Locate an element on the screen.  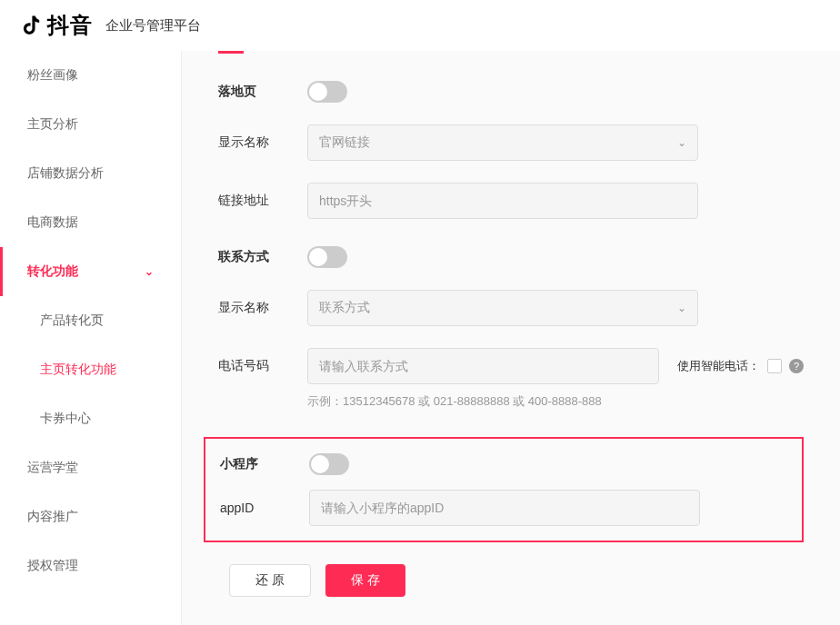
douyin-logo-icon is located at coordinates (31, 25).